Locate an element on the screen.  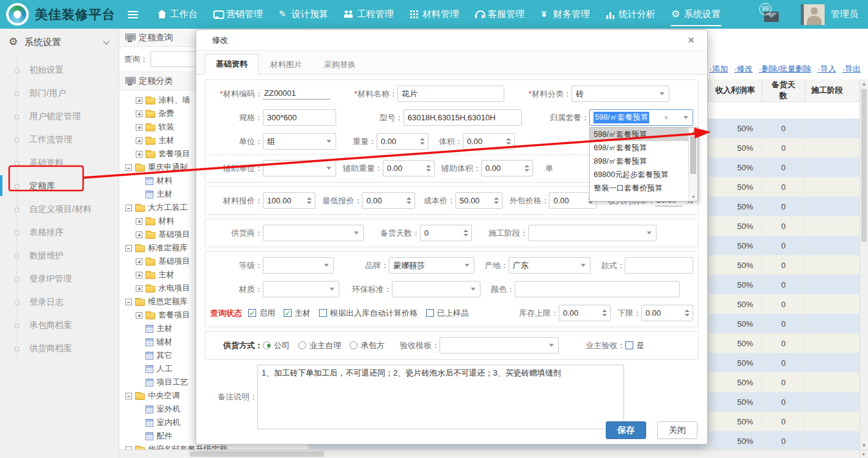
radio-承包方 is located at coordinates (353, 346).